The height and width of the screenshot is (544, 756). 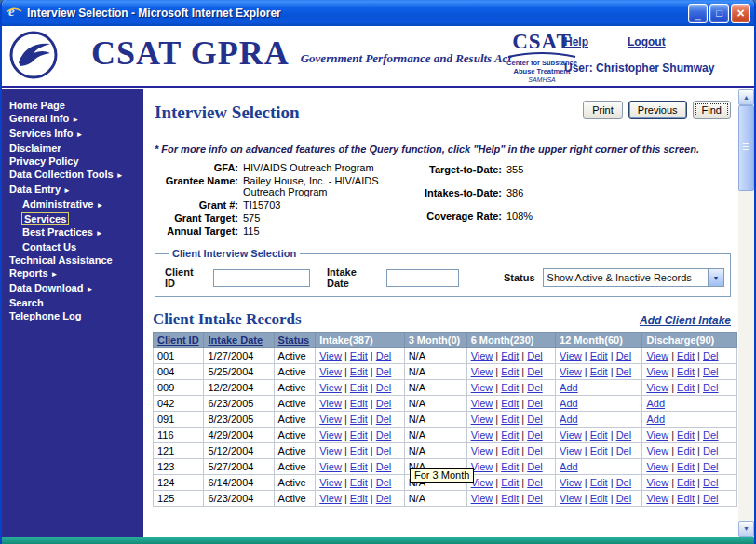 What do you see at coordinates (73, 233) in the screenshot?
I see `sidebar-item-best-practices: Best Practices►` at bounding box center [73, 233].